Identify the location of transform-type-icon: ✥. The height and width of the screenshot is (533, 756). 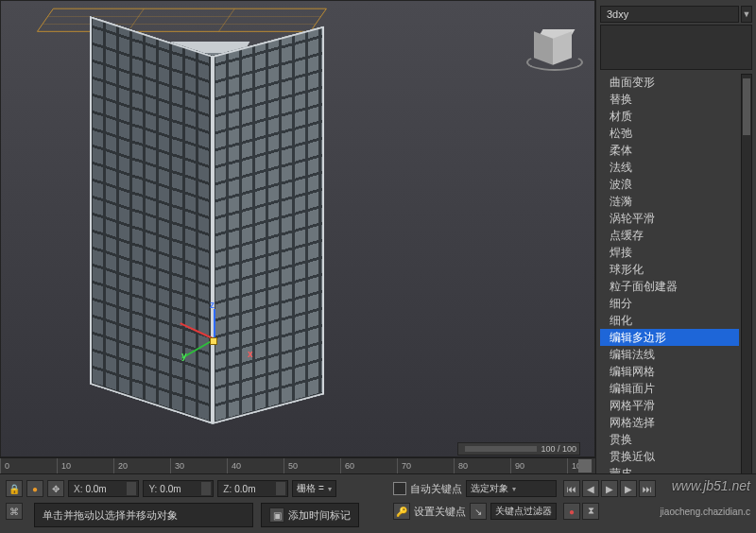
(56, 489).